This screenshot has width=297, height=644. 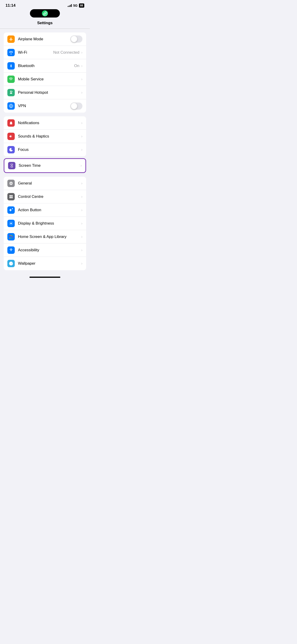 What do you see at coordinates (50, 166) in the screenshot?
I see `screen-time-content: Screen Time ›` at bounding box center [50, 166].